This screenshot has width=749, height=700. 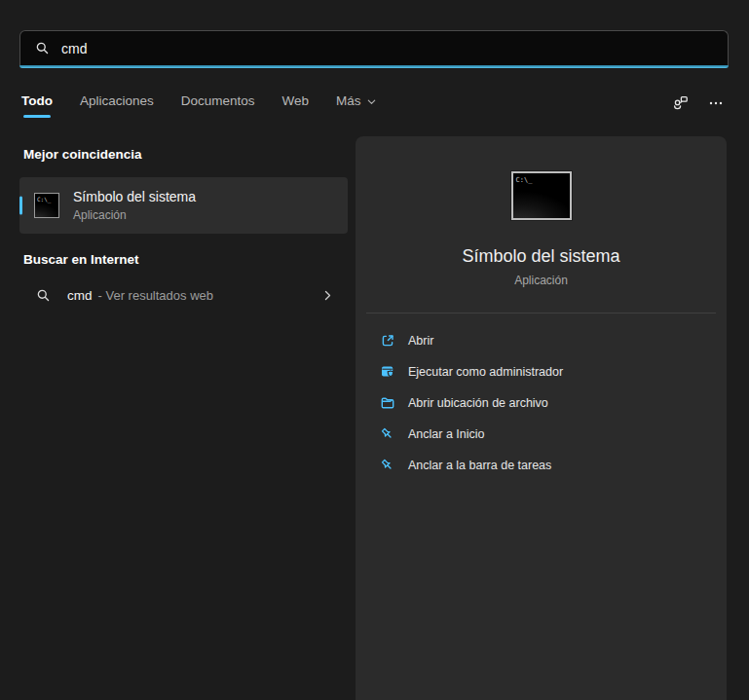 What do you see at coordinates (218, 105) in the screenshot?
I see `tab-documentos: Documentos` at bounding box center [218, 105].